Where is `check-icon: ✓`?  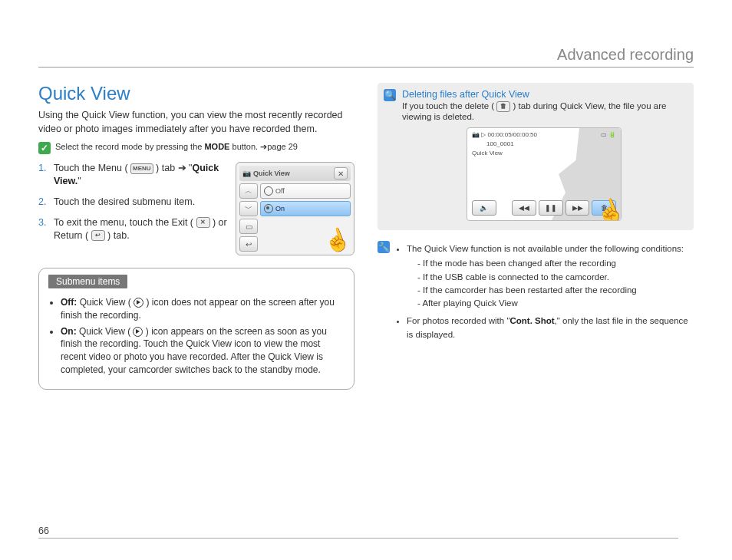 check-icon: ✓ is located at coordinates (45, 148).